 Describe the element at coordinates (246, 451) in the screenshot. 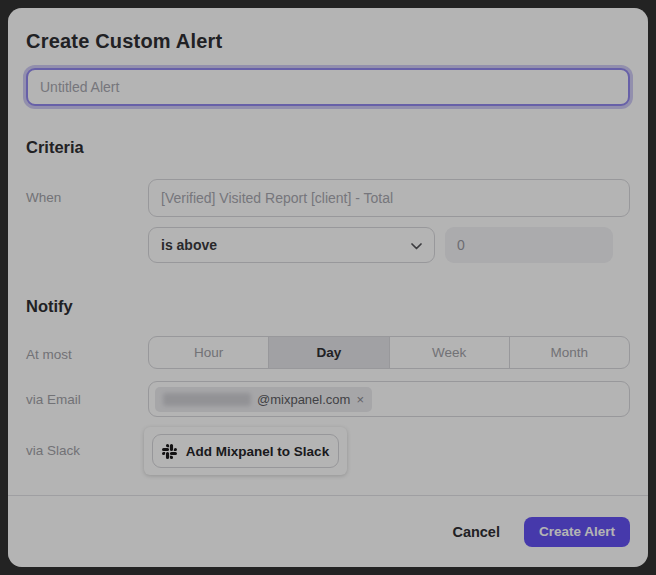

I see `slack-button-spotlight: Add Mixpanel to Slack` at that location.